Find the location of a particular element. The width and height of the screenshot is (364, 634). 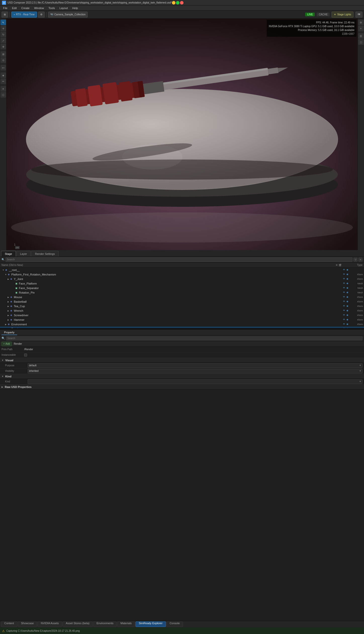

snap-tool: ⊞ is located at coordinates (3, 54).